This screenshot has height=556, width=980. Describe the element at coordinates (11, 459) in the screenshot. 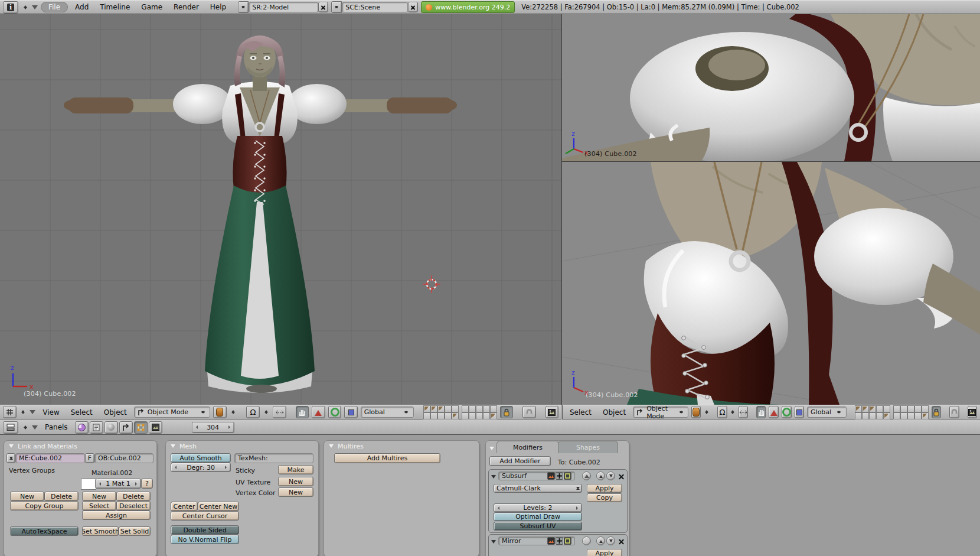

I see `mesh-browse-button` at that location.